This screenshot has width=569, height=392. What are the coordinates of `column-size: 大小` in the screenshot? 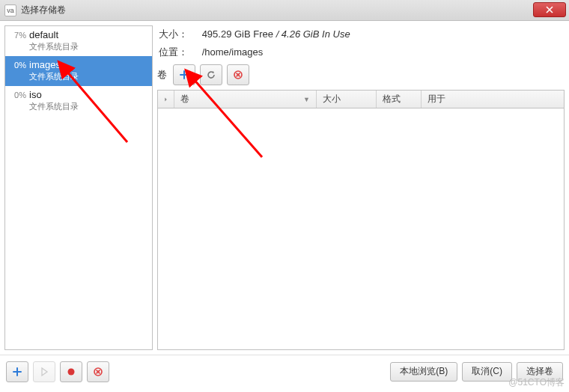 It's located at (347, 99).